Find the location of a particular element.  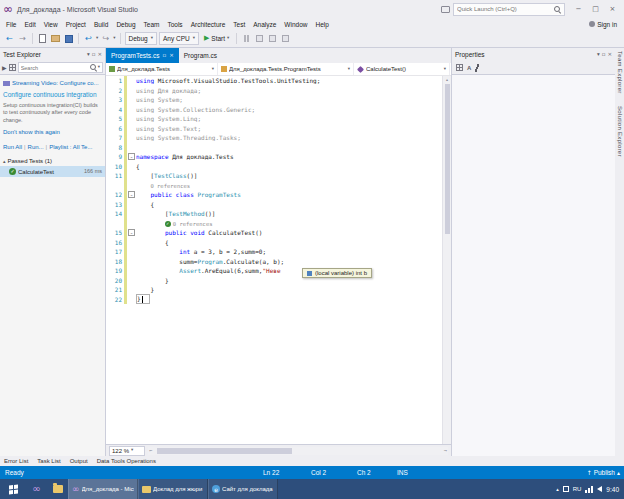

menu-item-edit: Edit is located at coordinates (30, 24).